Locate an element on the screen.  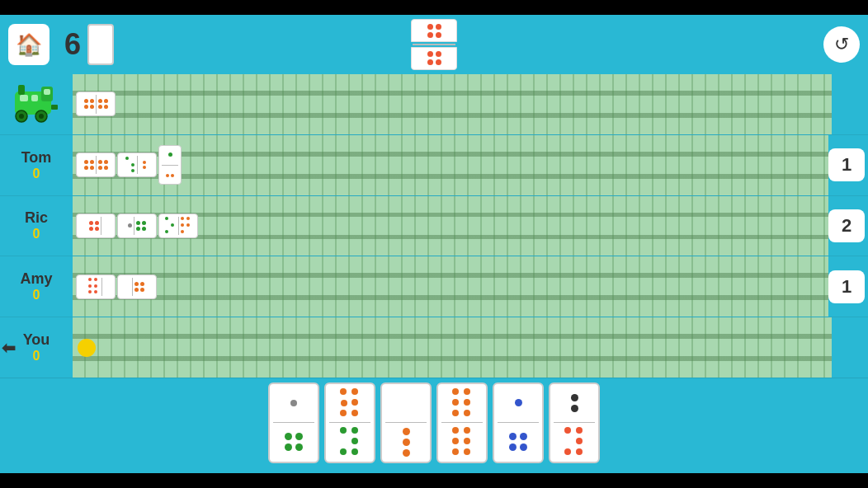
amy-score: 0 is located at coordinates (36, 295).